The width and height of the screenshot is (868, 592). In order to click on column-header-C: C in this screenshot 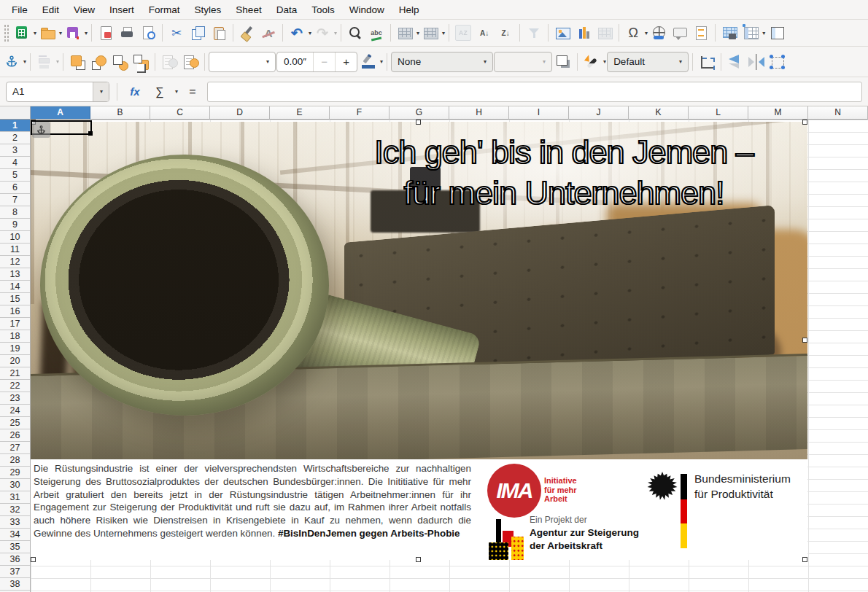, I will do `click(180, 113)`.